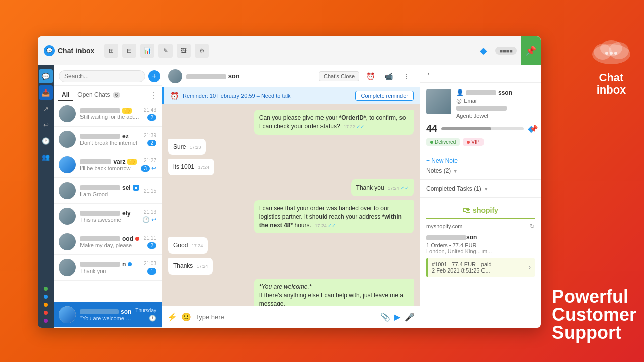  Describe the element at coordinates (110, 194) in the screenshot. I see `chat-preview: I am Grood` at that location.